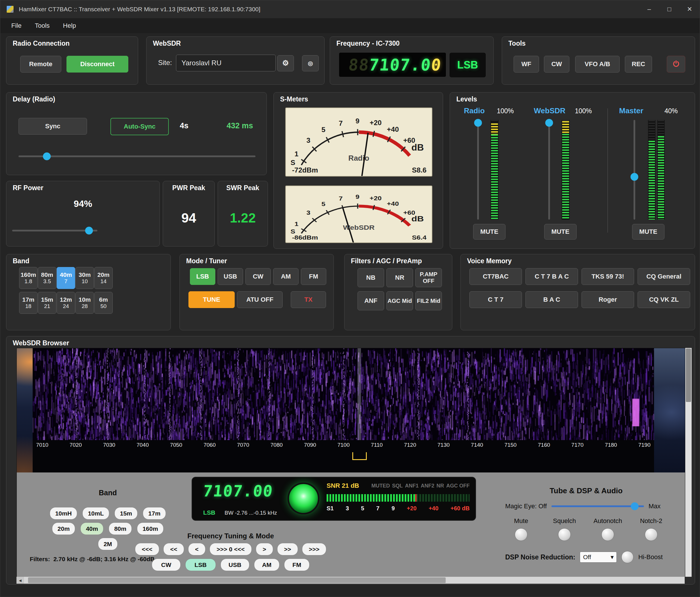 This screenshot has height=597, width=700. Describe the element at coordinates (664, 300) in the screenshot. I see `voice-memory-8: CQ VK ZL` at that location.